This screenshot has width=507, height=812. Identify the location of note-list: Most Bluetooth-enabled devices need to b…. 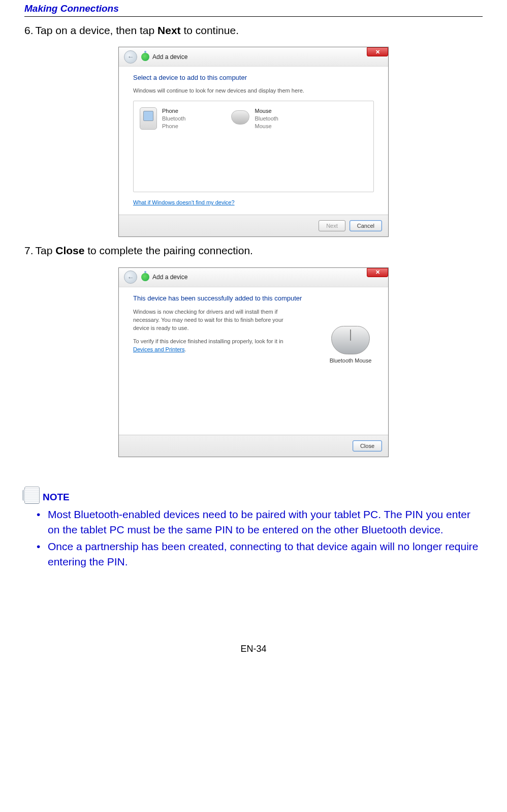
(254, 538).